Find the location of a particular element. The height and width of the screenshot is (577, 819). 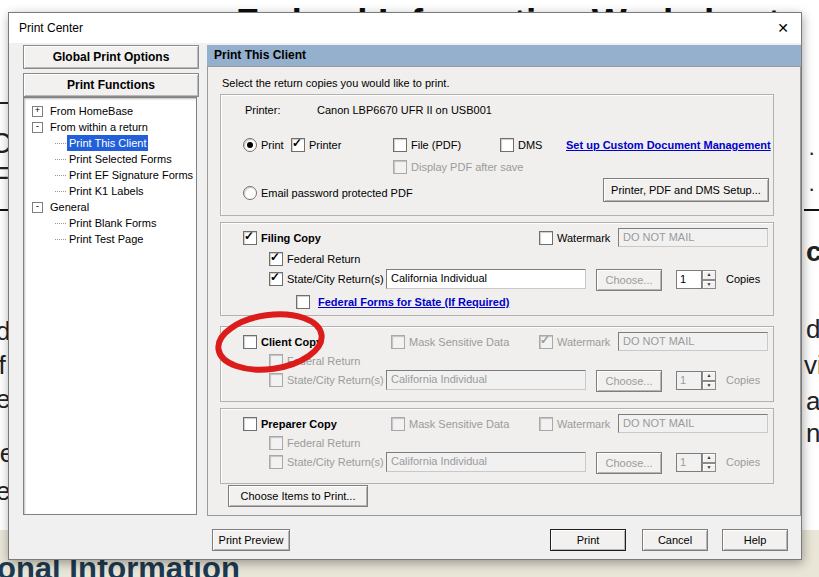

tree-item-label: From HomeBase is located at coordinates (92, 111).